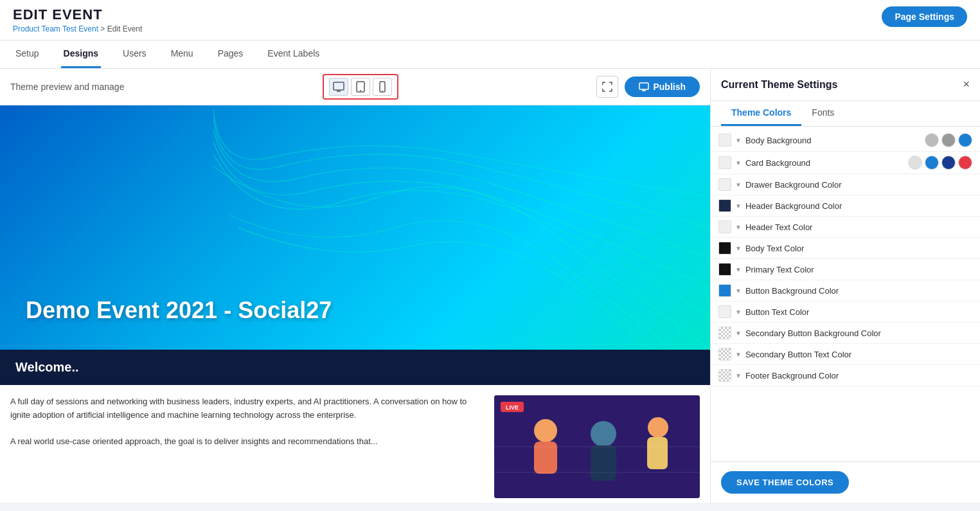 The width and height of the screenshot is (980, 511). I want to click on color-row-footer-background: ▼ Footer Background Color, so click(846, 375).